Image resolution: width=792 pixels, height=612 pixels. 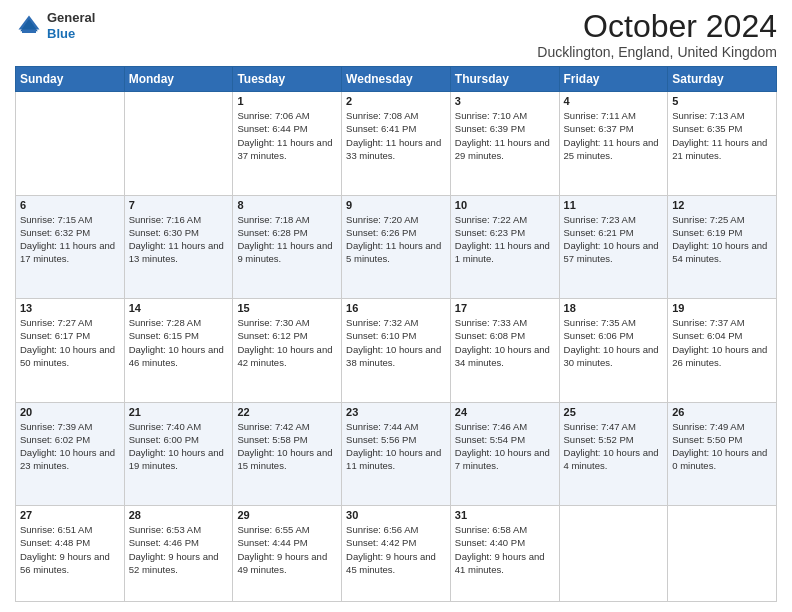 I want to click on day-number: 1, so click(x=287, y=101).